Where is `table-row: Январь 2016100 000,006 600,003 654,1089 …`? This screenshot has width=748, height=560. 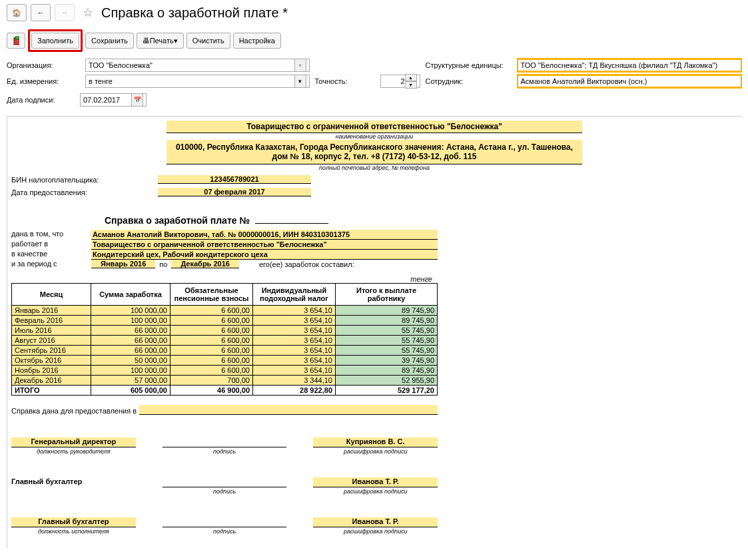 table-row: Январь 2016100 000,006 600,003 654,1089 … is located at coordinates (225, 310).